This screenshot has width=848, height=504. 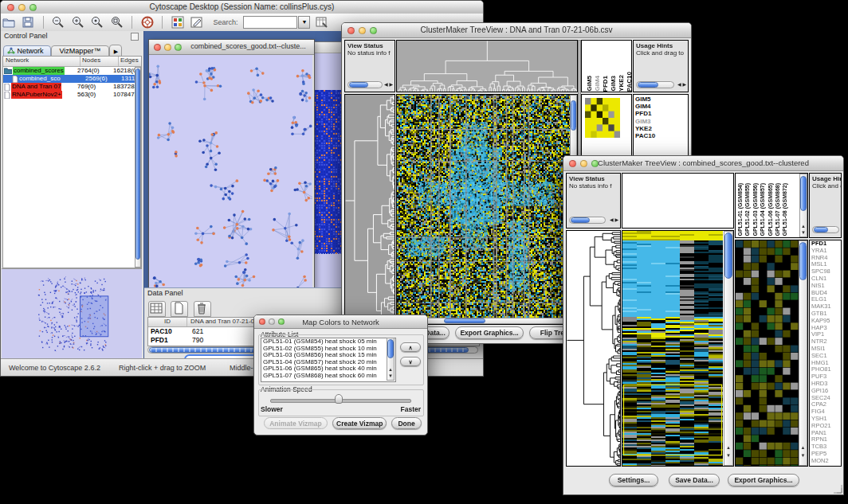 I want to click on col-network: Network, so click(x=41, y=61).